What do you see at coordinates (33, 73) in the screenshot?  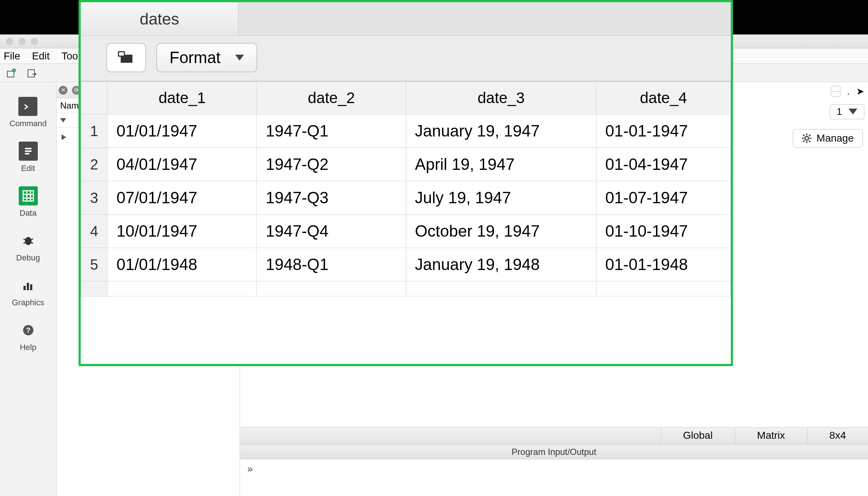 I see `toolbar-open-icon` at bounding box center [33, 73].